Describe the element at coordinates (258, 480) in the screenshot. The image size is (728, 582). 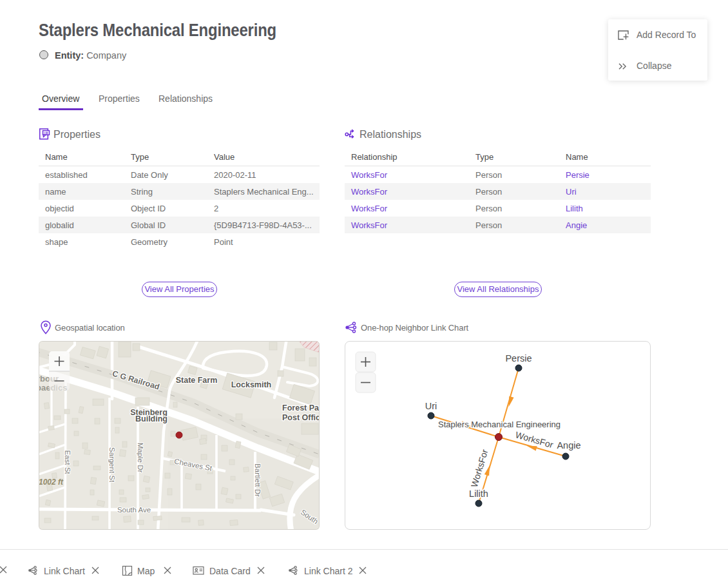
I see `svg-text: Bartlett Dr` at that location.